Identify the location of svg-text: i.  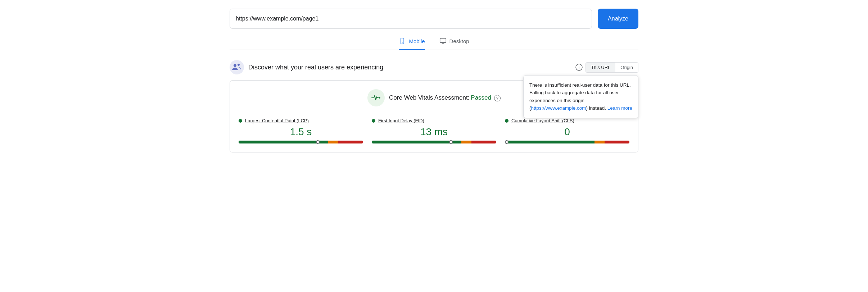
(579, 68).